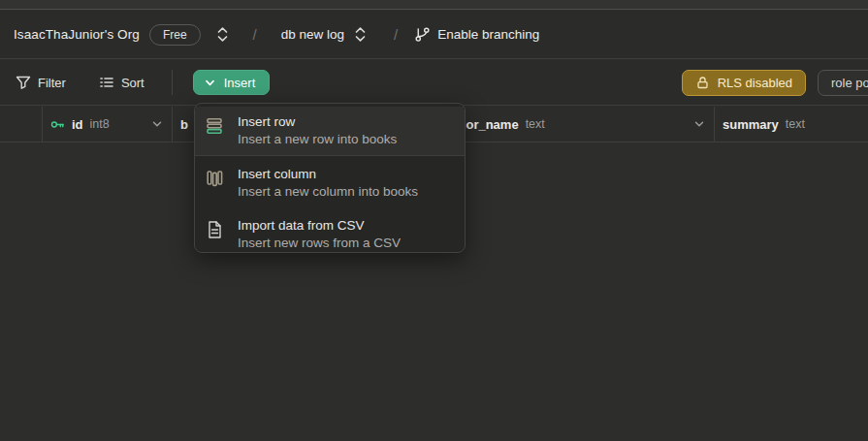 Image resolution: width=868 pixels, height=441 pixels. I want to click on insert-row-icon, so click(214, 126).